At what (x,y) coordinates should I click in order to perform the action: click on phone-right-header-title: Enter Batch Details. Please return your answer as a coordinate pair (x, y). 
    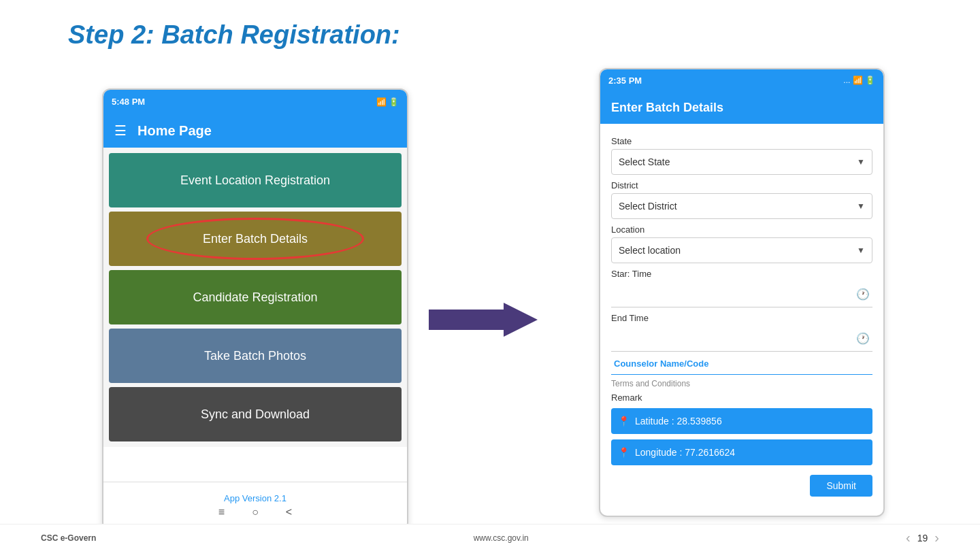
    Looking at the image, I should click on (667, 107).